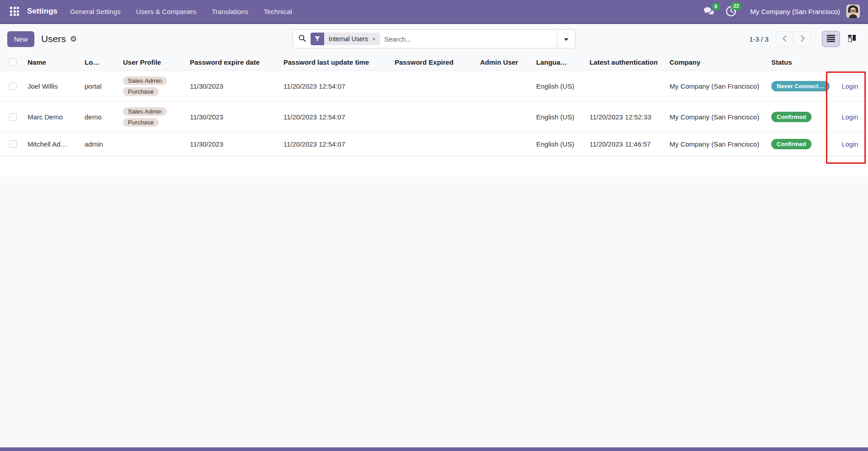  What do you see at coordinates (852, 39) in the screenshot?
I see `kanban-view-button` at bounding box center [852, 39].